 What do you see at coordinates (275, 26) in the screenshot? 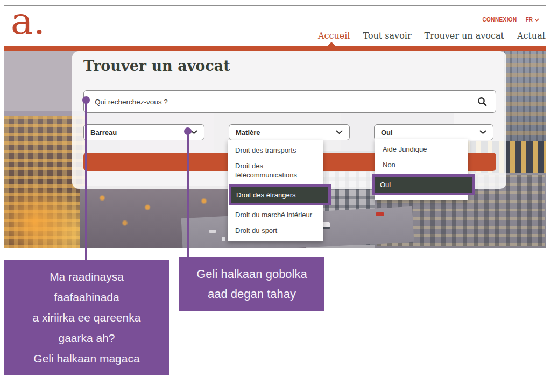
I see `site-header: a. CONNEXION FR Accueil Tout savoir Trou…` at bounding box center [275, 26].